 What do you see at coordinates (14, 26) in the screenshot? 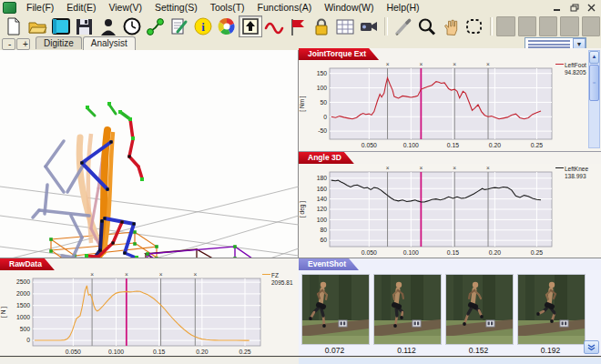
I see `toolbar-new-document-icon` at bounding box center [14, 26].